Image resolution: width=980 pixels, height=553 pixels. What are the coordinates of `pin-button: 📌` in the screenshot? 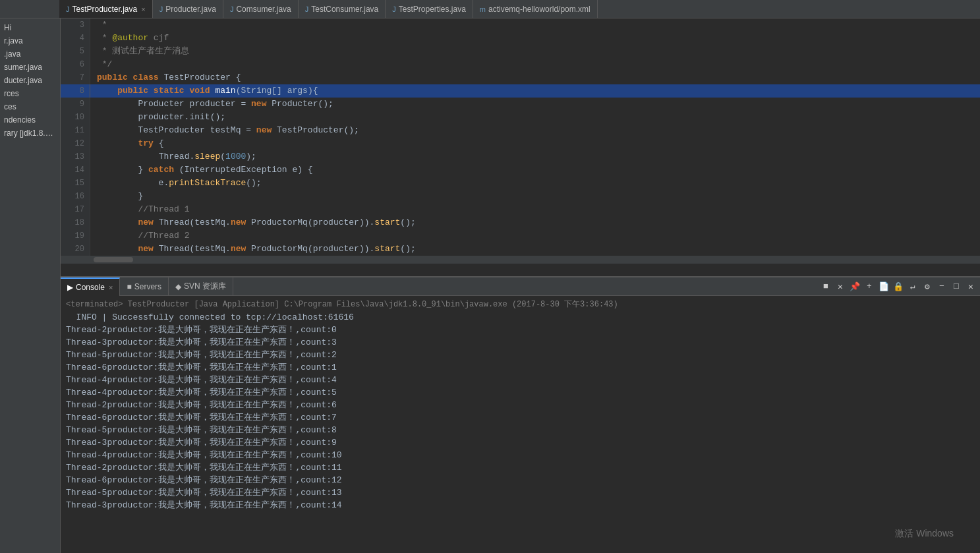 It's located at (855, 287).